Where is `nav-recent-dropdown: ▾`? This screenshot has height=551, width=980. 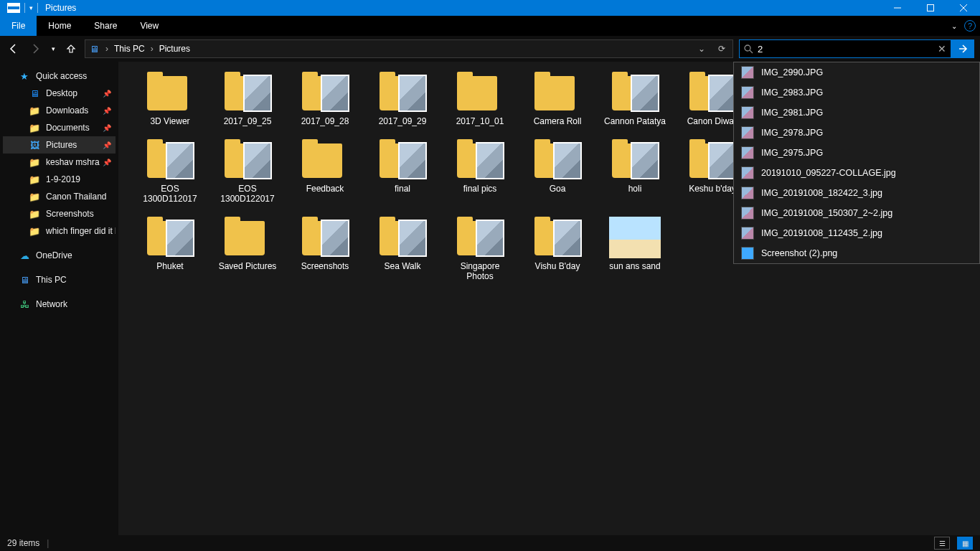
nav-recent-dropdown: ▾ is located at coordinates (53, 49).